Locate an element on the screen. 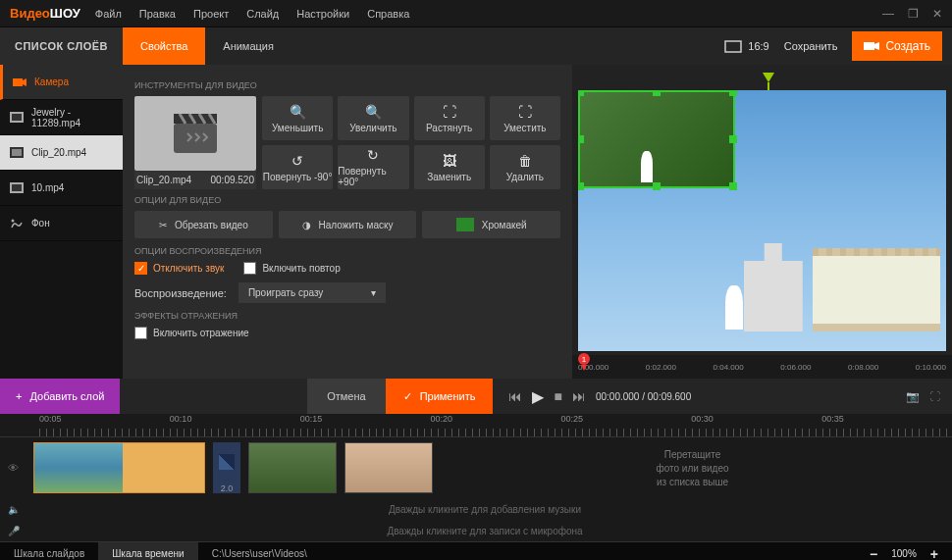  stretch-button: ⛶Растянуть is located at coordinates (450, 118).